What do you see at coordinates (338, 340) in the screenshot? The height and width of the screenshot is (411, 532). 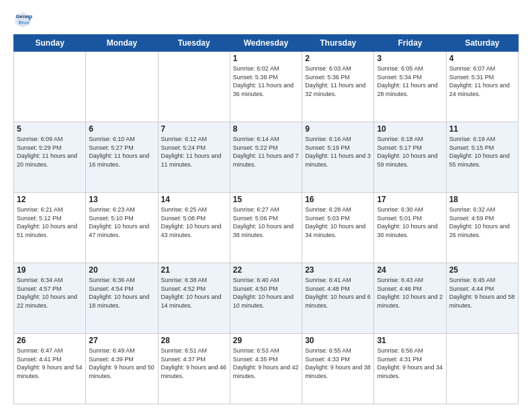 I see `day-number: 30` at bounding box center [338, 340].